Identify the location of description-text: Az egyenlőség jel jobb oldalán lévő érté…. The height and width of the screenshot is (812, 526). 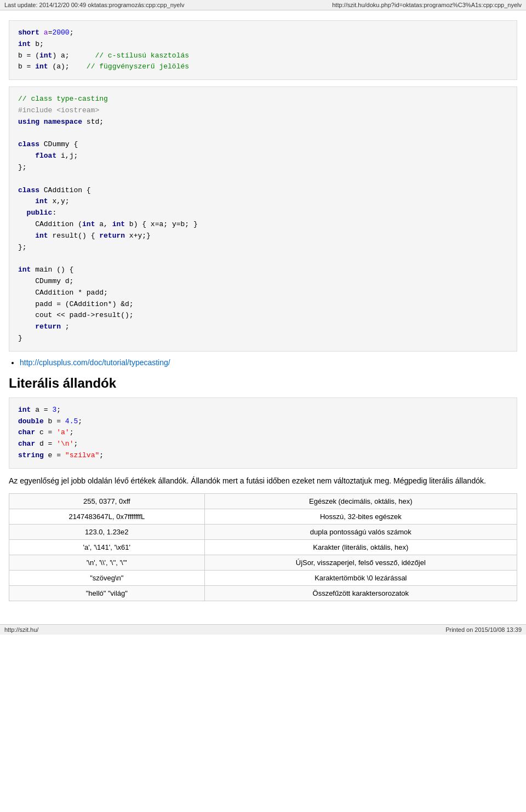
(263, 481).